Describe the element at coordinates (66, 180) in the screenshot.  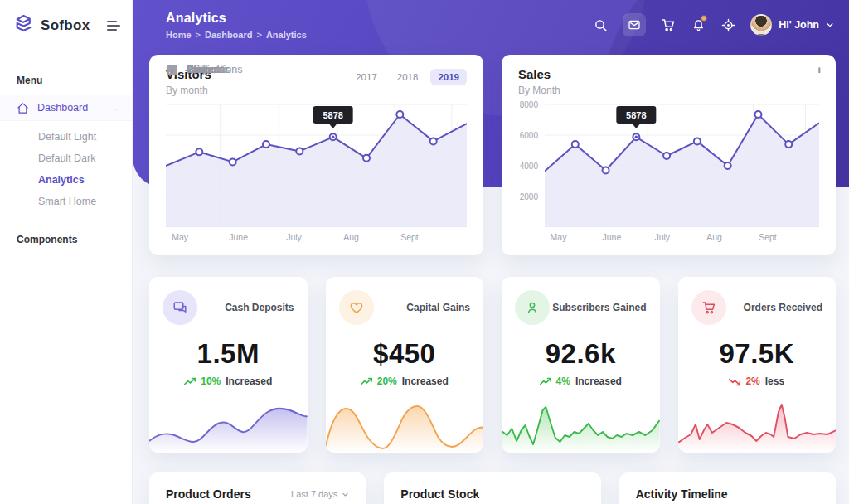
I see `sidebar-item-analytics: Analytics` at that location.